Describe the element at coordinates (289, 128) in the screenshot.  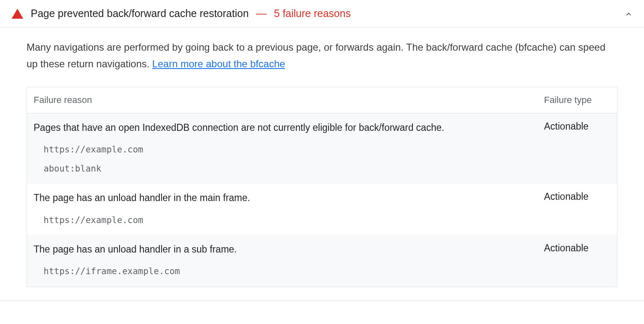
I see `failure-reason: Pages that have an open IndexedDB connec…` at that location.